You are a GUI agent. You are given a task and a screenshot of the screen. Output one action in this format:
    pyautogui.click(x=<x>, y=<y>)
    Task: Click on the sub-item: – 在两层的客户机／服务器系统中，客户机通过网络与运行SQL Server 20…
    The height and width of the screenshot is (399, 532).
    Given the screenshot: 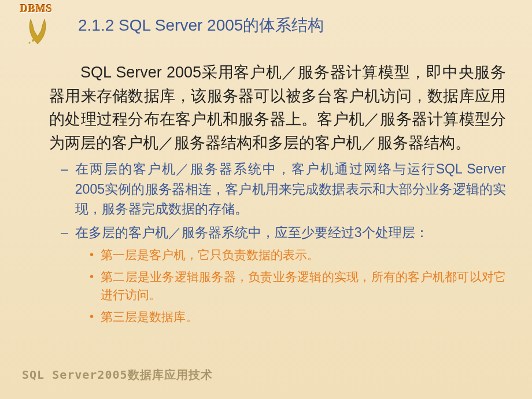 What is the action you would take?
    pyautogui.click(x=283, y=189)
    